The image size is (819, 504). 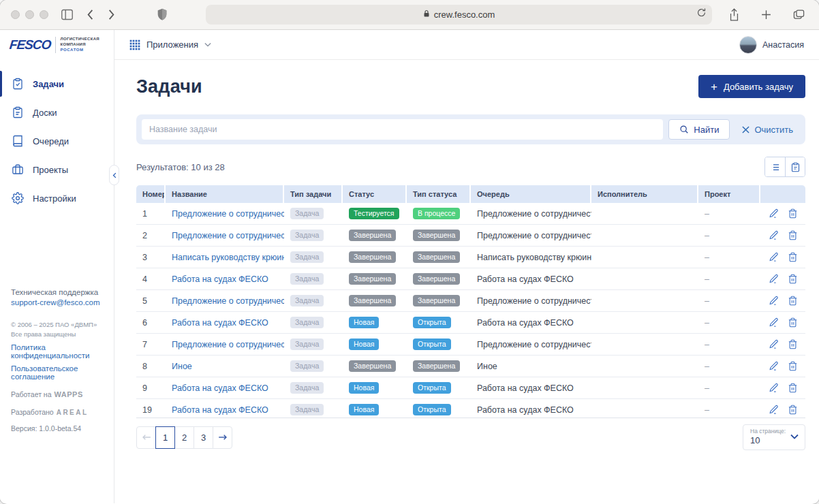 What do you see at coordinates (714, 87) in the screenshot?
I see `plus-icon: +` at bounding box center [714, 87].